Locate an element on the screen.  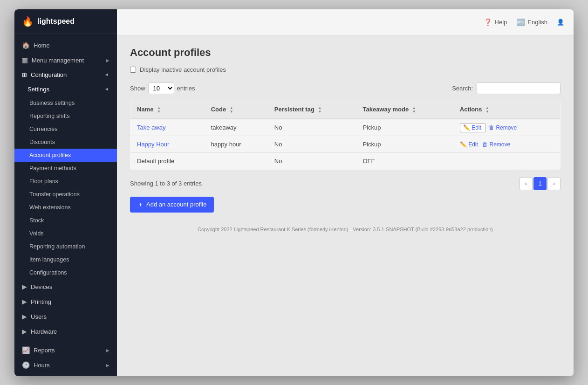
sidebar-item-menu-management: ▦ Menu management ▶ is located at coordinates (66, 60).